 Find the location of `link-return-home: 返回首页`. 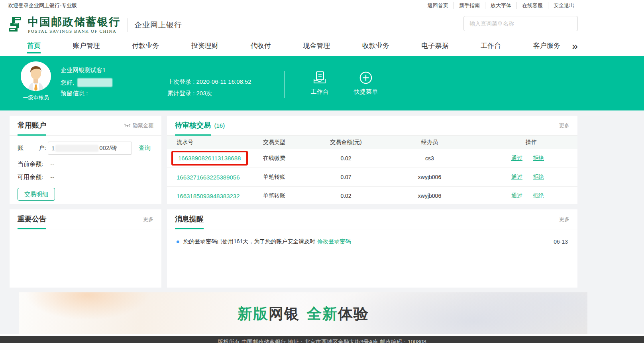

link-return-home: 返回首页 is located at coordinates (438, 6).